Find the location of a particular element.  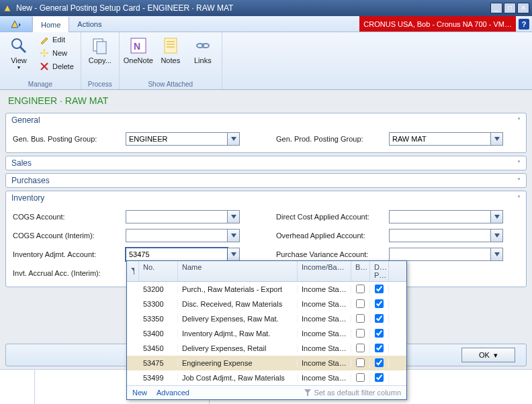

tab-home: Home is located at coordinates (51, 24).